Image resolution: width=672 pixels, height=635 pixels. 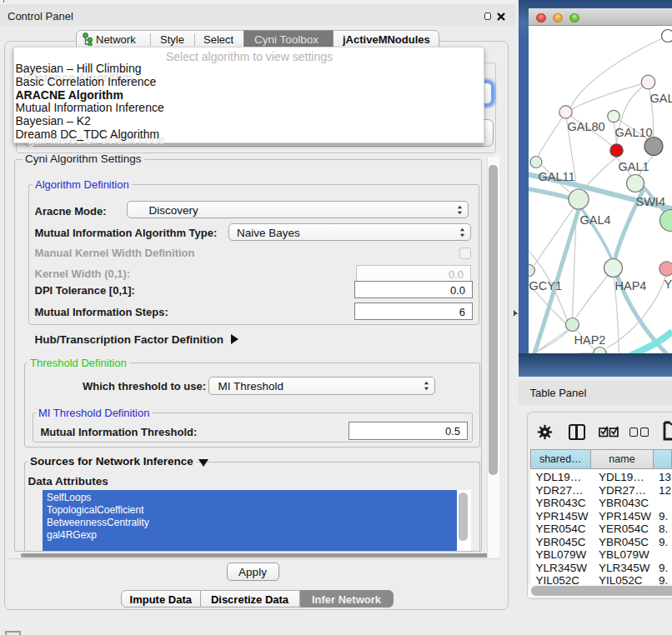 What do you see at coordinates (660, 98) in the screenshot?
I see `svg-text: GAL7` at bounding box center [660, 98].